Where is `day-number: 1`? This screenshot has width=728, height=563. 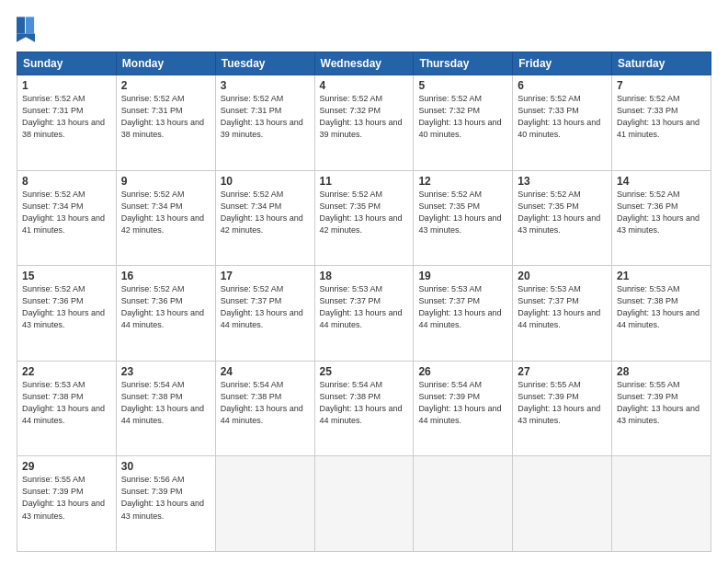
day-number: 1 is located at coordinates (66, 86).